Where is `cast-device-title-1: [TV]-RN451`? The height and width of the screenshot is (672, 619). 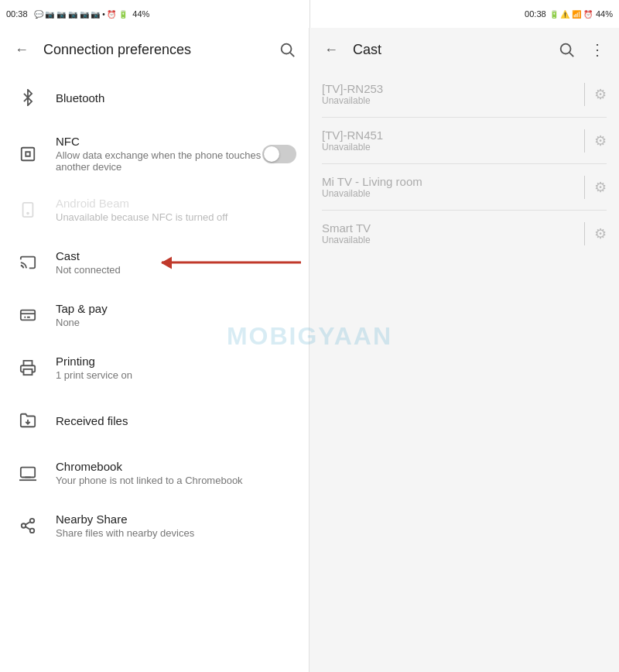 cast-device-title-1: [TV]-RN451 is located at coordinates (453, 135).